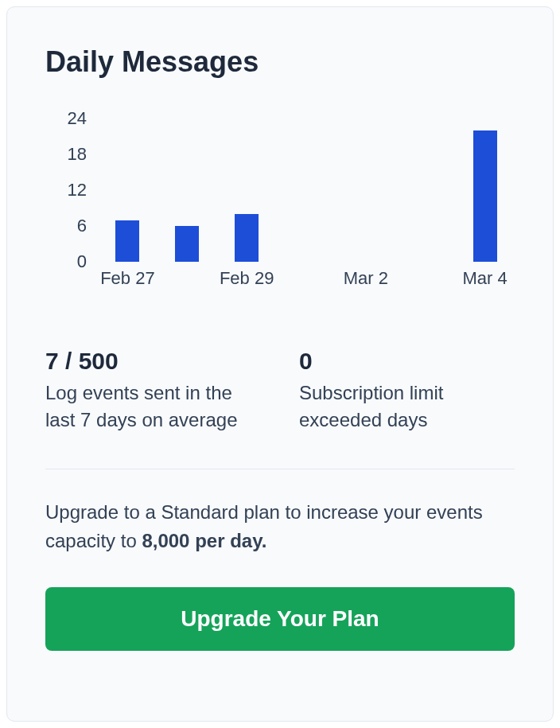 The image size is (560, 728). What do you see at coordinates (153, 407) in the screenshot?
I see `stat-average-label: Log events sent in the last 7 days on av…` at bounding box center [153, 407].